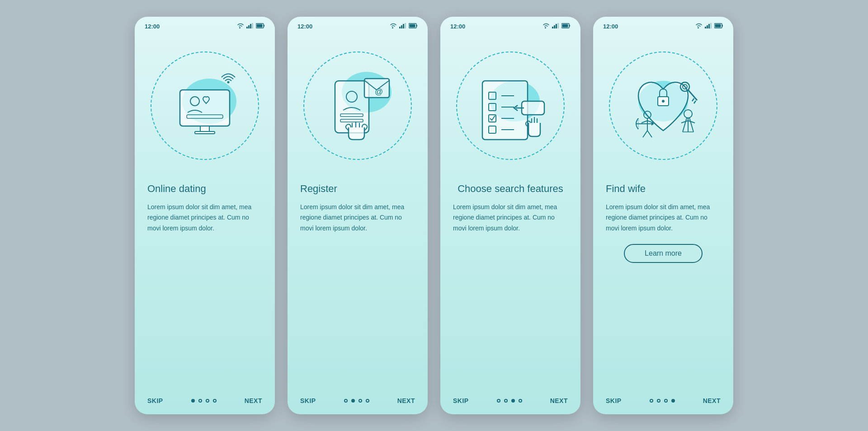 The image size is (868, 431). Describe the element at coordinates (253, 401) in the screenshot. I see `next-button-1: NEXT` at that location.